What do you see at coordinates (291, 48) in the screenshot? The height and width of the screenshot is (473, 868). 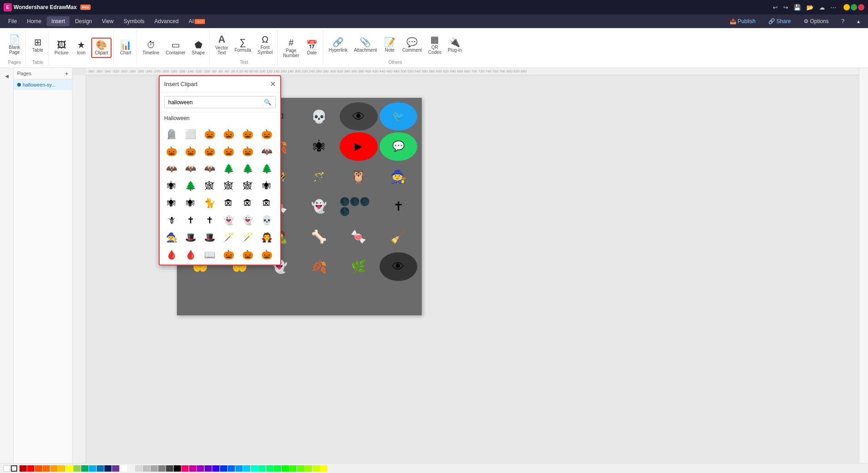 I see `page-number-button: # PageNumber` at bounding box center [291, 48].